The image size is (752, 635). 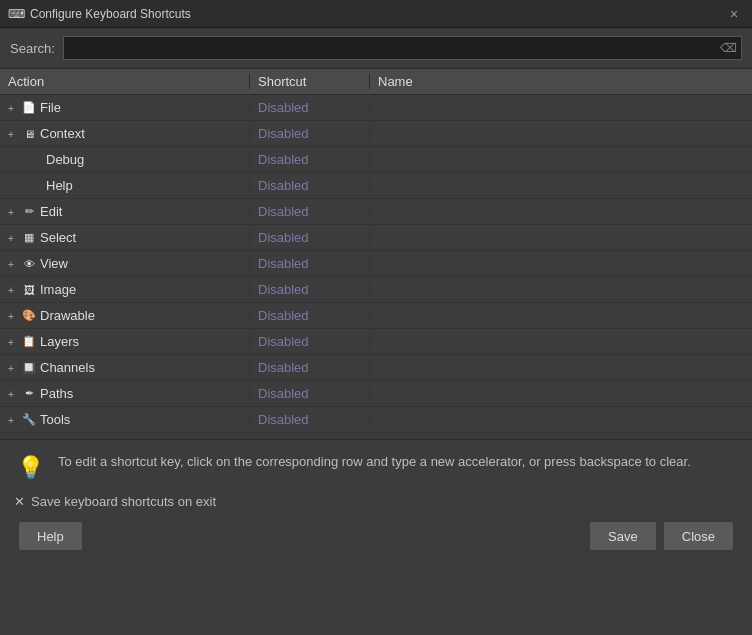 What do you see at coordinates (623, 536) in the screenshot?
I see `save-button: Save` at bounding box center [623, 536].